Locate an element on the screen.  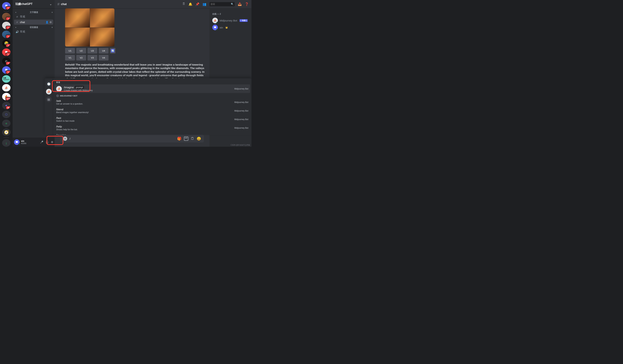
help-icon: ❓ is located at coordinates (247, 4).